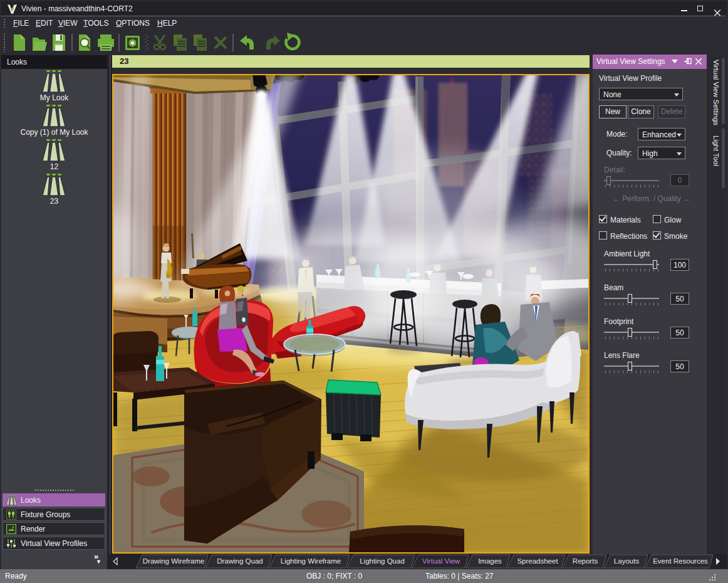 The image size is (728, 583). What do you see at coordinates (441, 561) in the screenshot?
I see `svg-text: Virtual View` at bounding box center [441, 561].